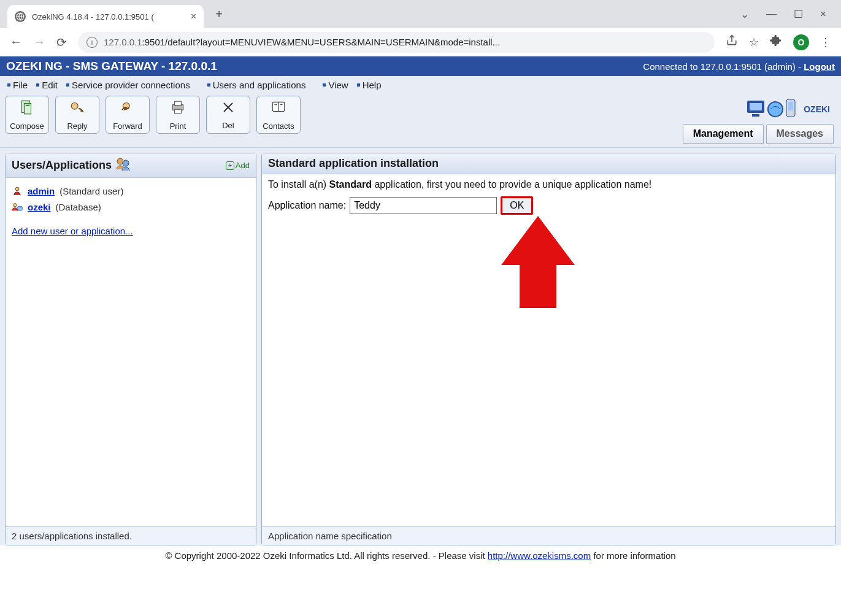 Image resolution: width=841 pixels, height=616 pixels. Describe the element at coordinates (548, 164) in the screenshot. I see `install-panel-header: Standard application installation` at that location.